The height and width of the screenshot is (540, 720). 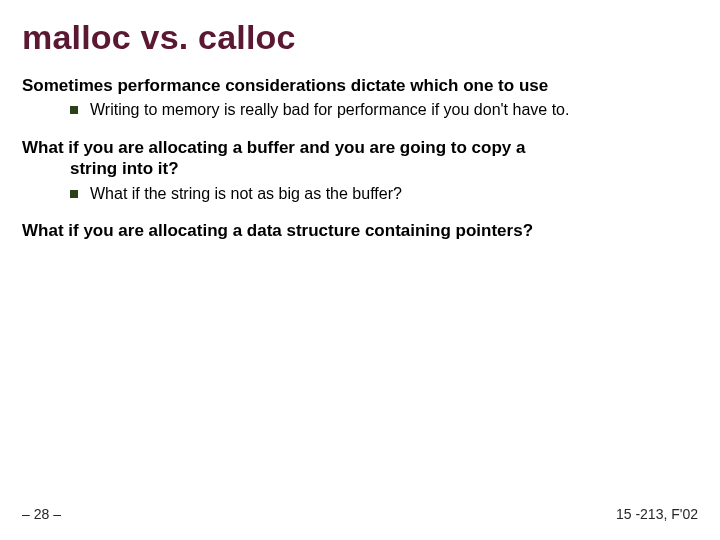 What do you see at coordinates (246, 194) in the screenshot?
I see `bullet-text: What if the string is not as big as the …` at bounding box center [246, 194].